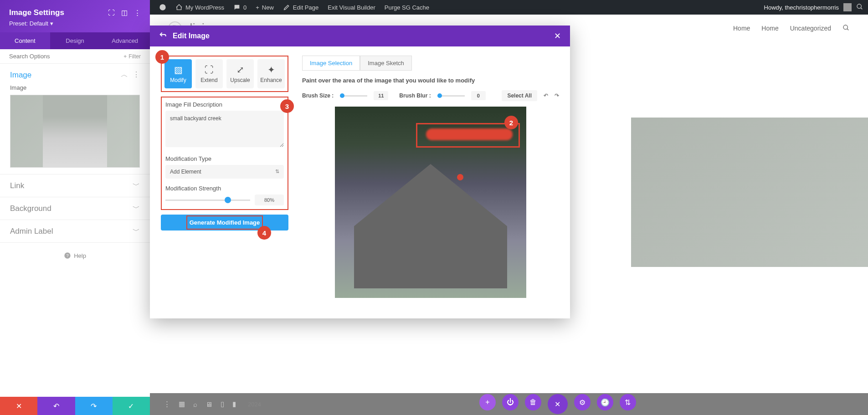  I want to click on help-link: ? Help, so click(75, 256).